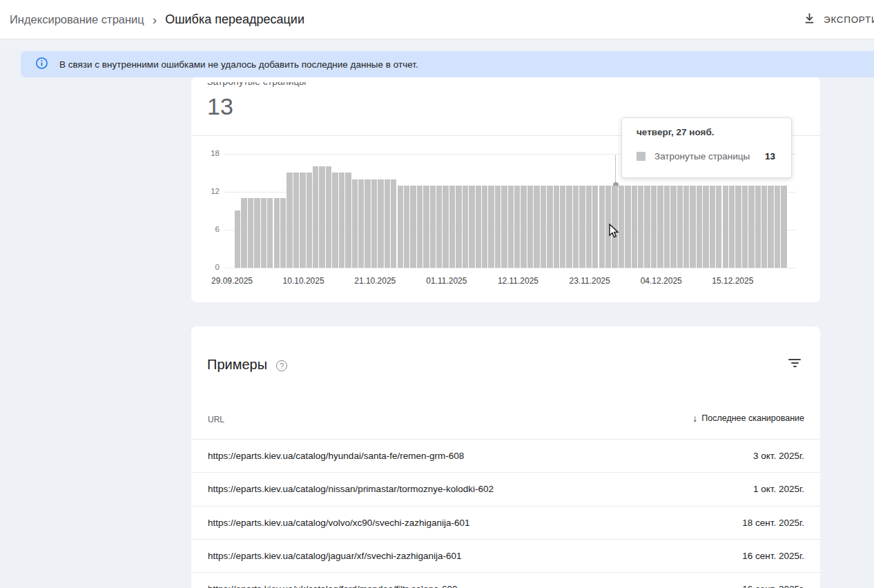 The width and height of the screenshot is (874, 588). I want to click on column-header-last-crawl: ↓ Последнее сканирование, so click(748, 418).